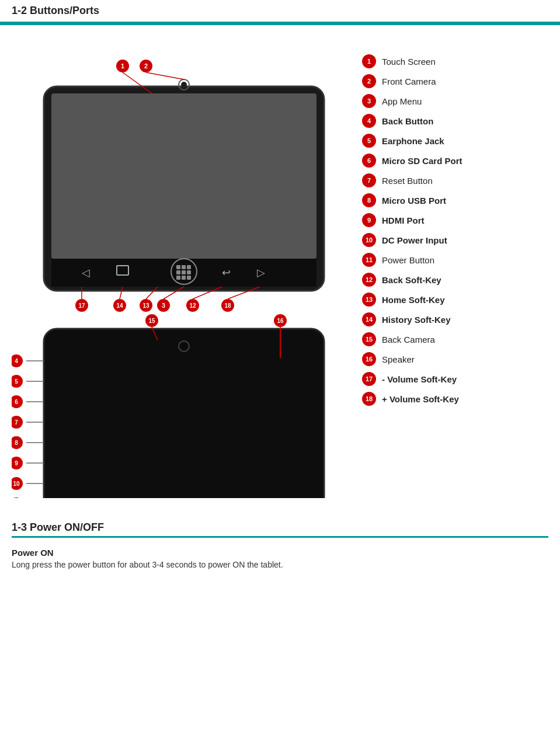  I want to click on legend-badge-16: 16, so click(369, 359).